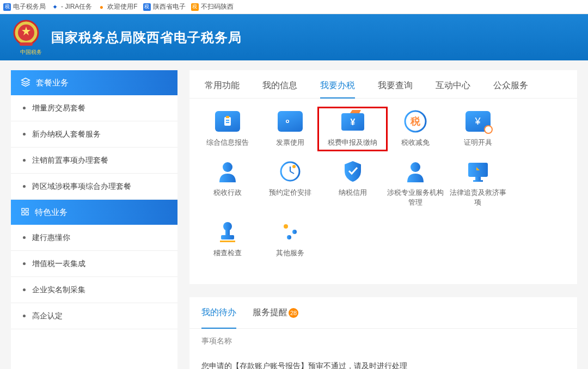  Describe the element at coordinates (219, 315) in the screenshot. I see `todo-tab: 我的待办` at that location.